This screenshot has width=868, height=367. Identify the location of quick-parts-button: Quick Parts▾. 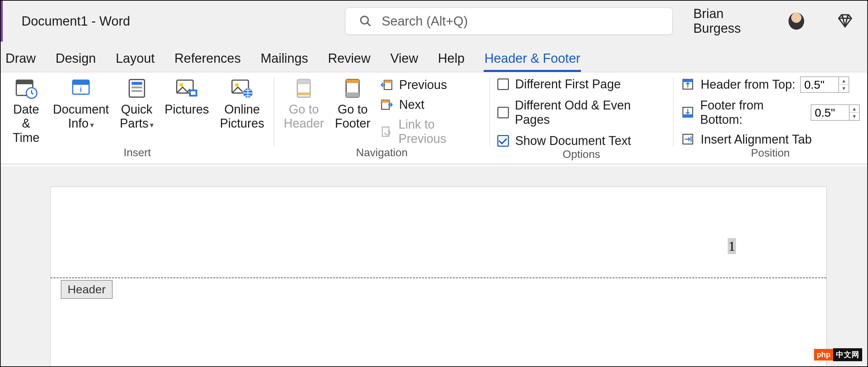
(137, 104).